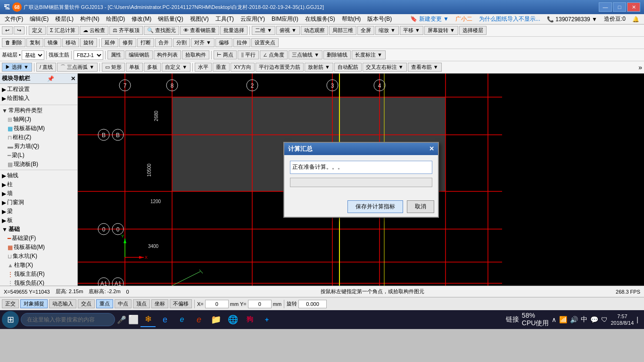 The width and height of the screenshot is (644, 362). What do you see at coordinates (280, 67) in the screenshot?
I see `parallel-rebar-btn: 平行边布置受力筋` at bounding box center [280, 67].